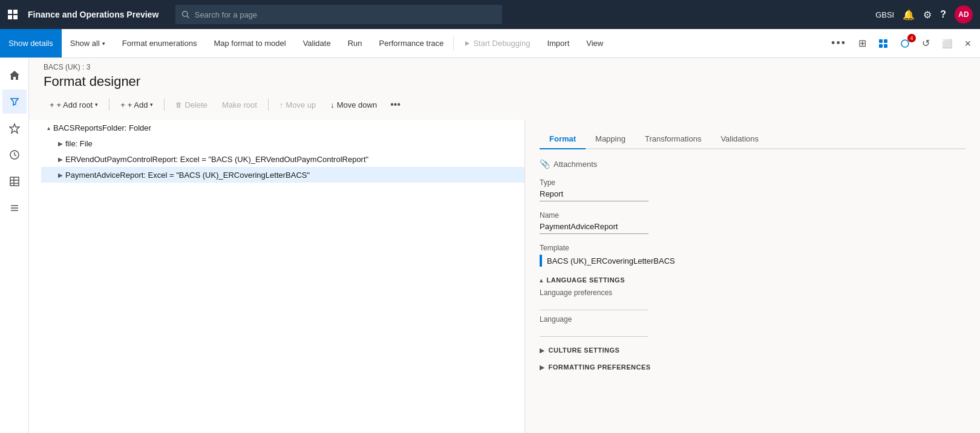 Image resolution: width=980 pixels, height=433 pixels. Describe the element at coordinates (79, 144) in the screenshot. I see `tree-label-file: file: File` at that location.